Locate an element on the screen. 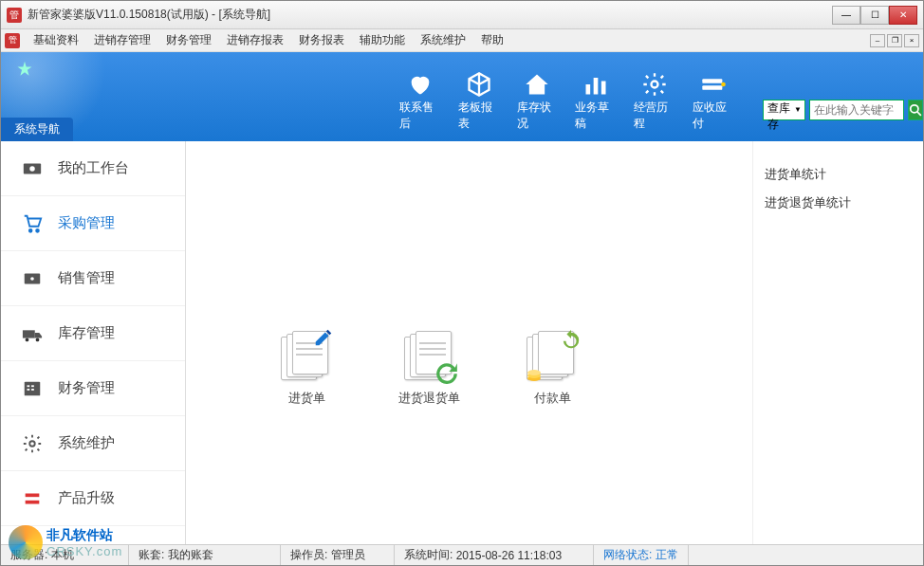 Image resolution: width=924 pixels, height=566 pixels. status-account: 账套: 我的账套 is located at coordinates (205, 556).